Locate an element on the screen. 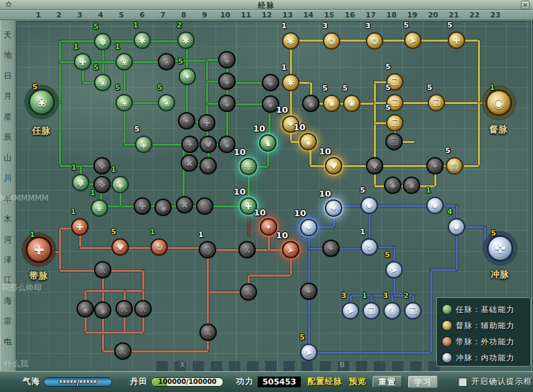 The width and height of the screenshot is (533, 392). legend-text: 督脉：辅助能力 is located at coordinates (485, 326).